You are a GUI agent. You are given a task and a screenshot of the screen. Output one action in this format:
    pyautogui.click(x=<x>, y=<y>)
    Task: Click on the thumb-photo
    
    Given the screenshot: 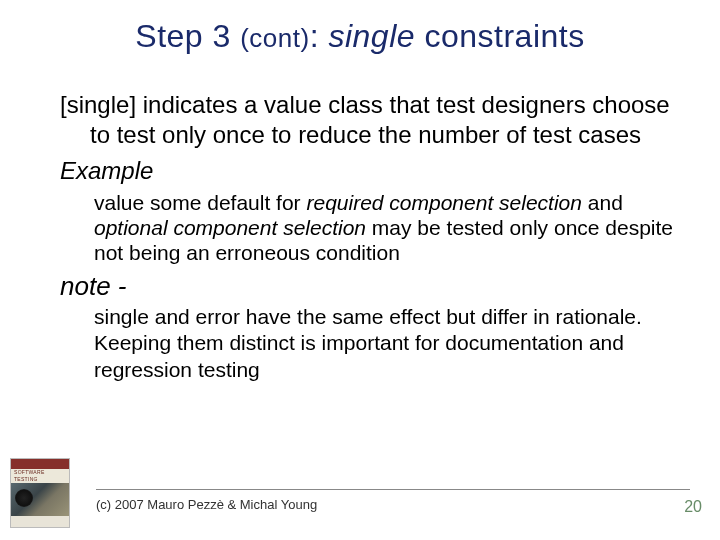 What is the action you would take?
    pyautogui.click(x=40, y=500)
    